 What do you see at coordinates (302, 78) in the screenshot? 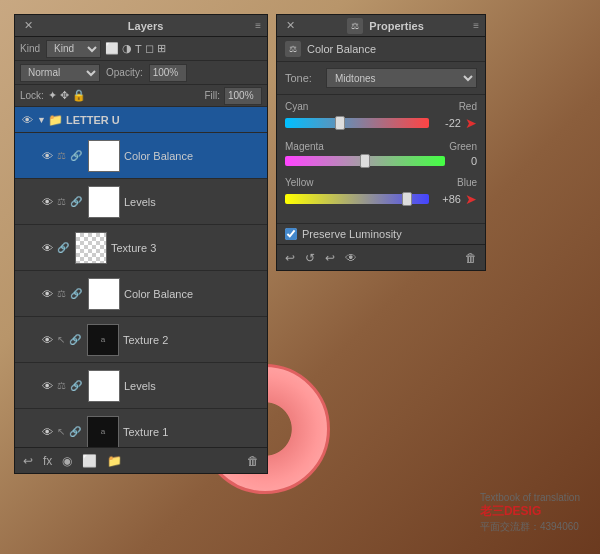
I see `tone-label: Tone:` at bounding box center [302, 78].